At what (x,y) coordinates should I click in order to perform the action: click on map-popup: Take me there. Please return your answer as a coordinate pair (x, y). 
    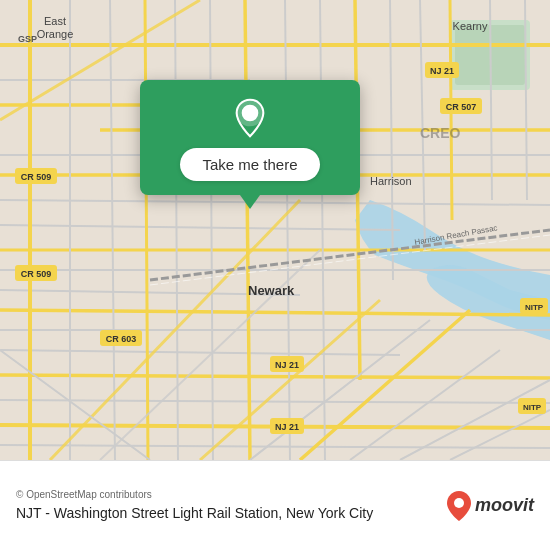
    Looking at the image, I should click on (250, 138).